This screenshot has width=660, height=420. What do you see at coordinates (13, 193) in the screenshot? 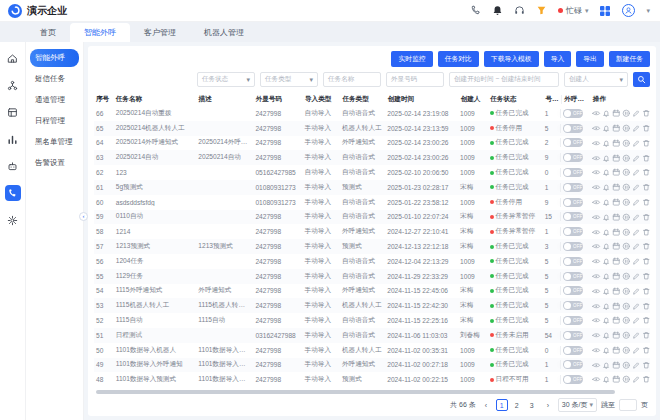
I see `rail-phone-icon` at bounding box center [13, 193].